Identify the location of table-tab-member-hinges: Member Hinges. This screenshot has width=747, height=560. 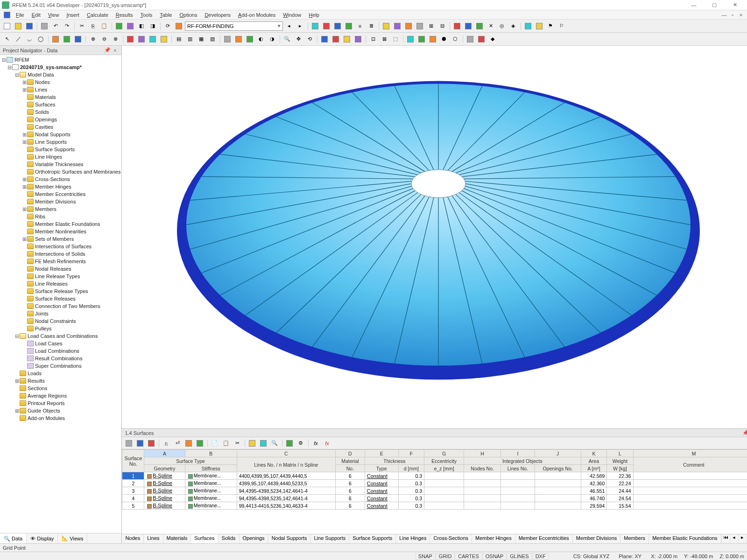
(494, 539).